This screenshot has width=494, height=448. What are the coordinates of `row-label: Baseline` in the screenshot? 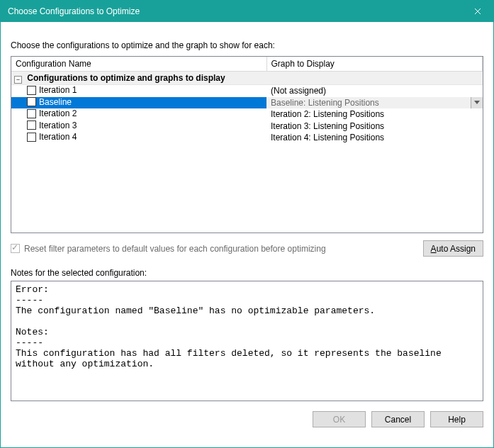 It's located at (55, 102).